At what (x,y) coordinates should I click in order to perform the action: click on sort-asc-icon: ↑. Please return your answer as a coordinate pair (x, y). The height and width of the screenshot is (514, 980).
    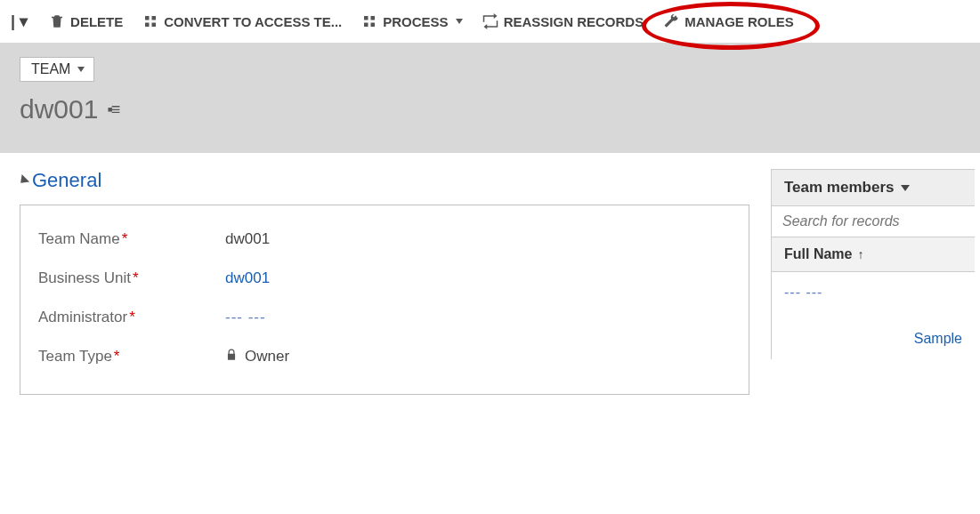
    Looking at the image, I should click on (860, 254).